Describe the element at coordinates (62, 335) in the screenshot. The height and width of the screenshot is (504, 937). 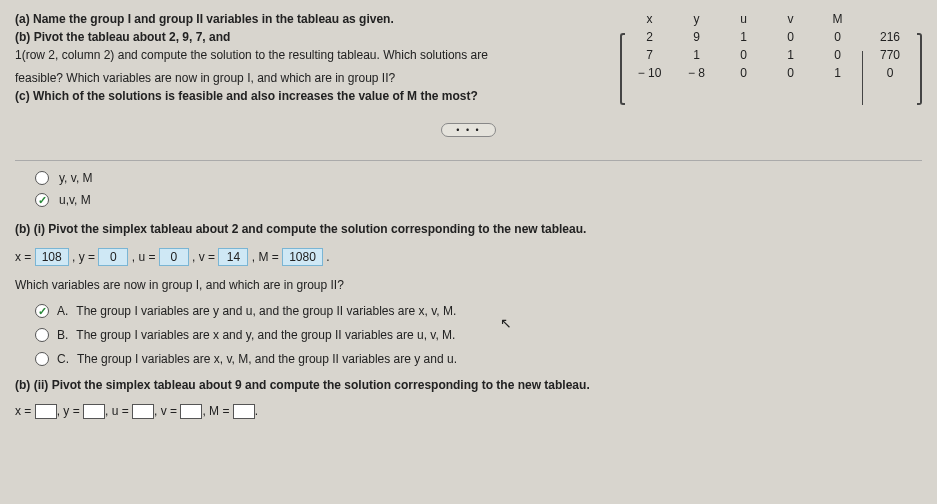
I see `option-letter: B.` at that location.